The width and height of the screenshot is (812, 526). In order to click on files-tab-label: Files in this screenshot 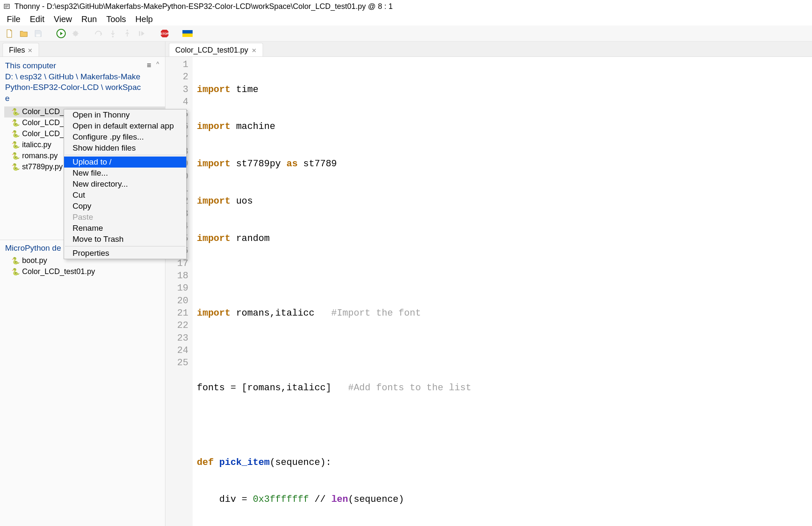, I will do `click(17, 50)`.